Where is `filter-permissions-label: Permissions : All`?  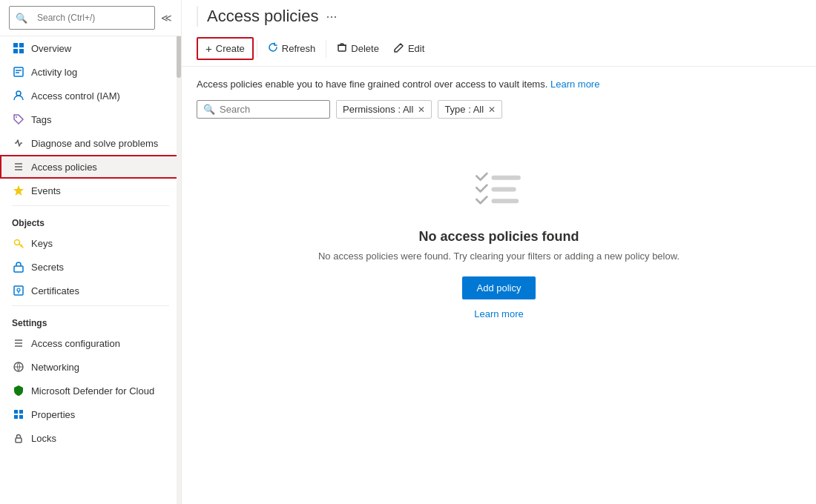 filter-permissions-label: Permissions : All is located at coordinates (378, 110).